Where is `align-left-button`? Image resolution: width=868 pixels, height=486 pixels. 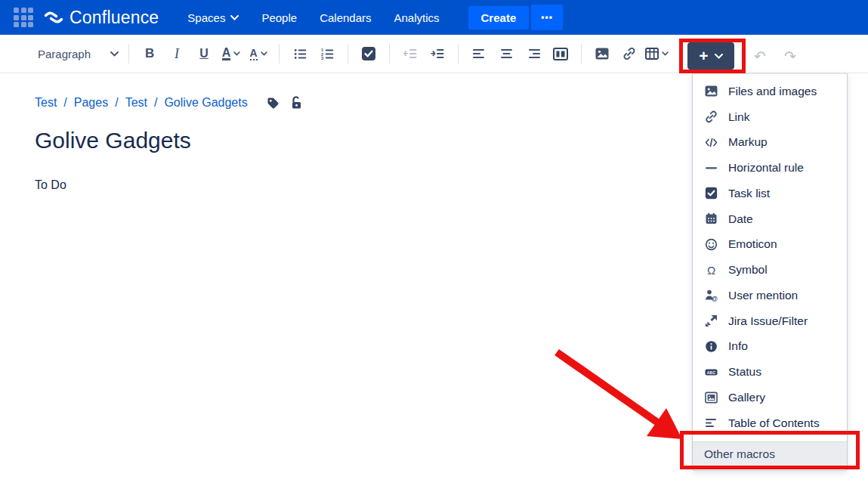 align-left-button is located at coordinates (479, 54).